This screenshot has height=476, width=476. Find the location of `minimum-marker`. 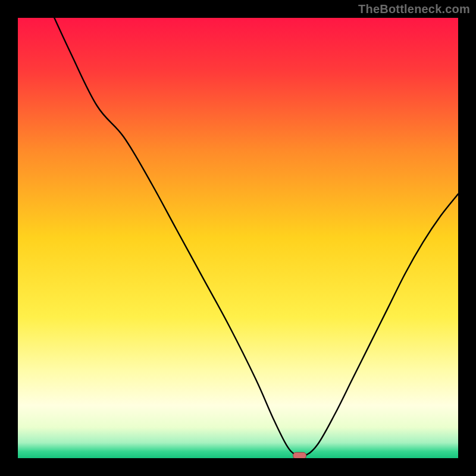

minimum-marker is located at coordinates (300, 455).